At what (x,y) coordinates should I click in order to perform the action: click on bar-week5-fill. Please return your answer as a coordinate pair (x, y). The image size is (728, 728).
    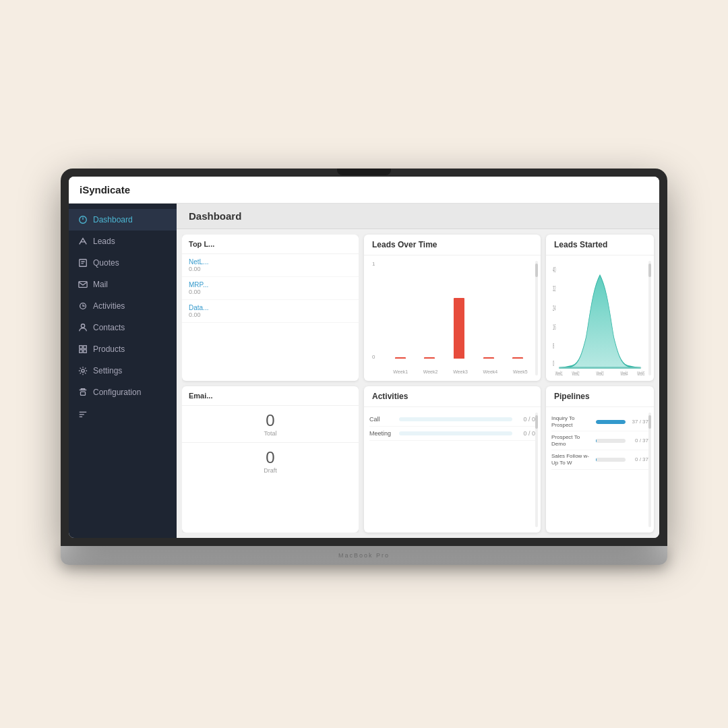
    Looking at the image, I should click on (518, 358).